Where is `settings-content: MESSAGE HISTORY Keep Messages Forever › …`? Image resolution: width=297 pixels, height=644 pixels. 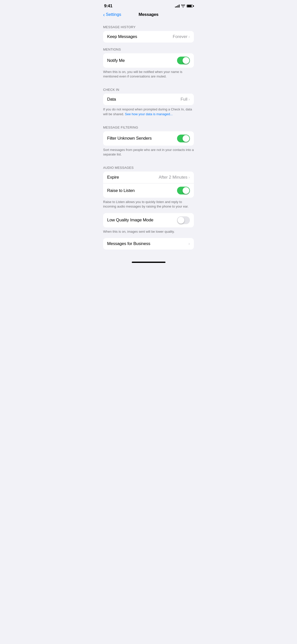 settings-content: MESSAGE HISTORY Keep Messages Forever › … is located at coordinates (148, 140).